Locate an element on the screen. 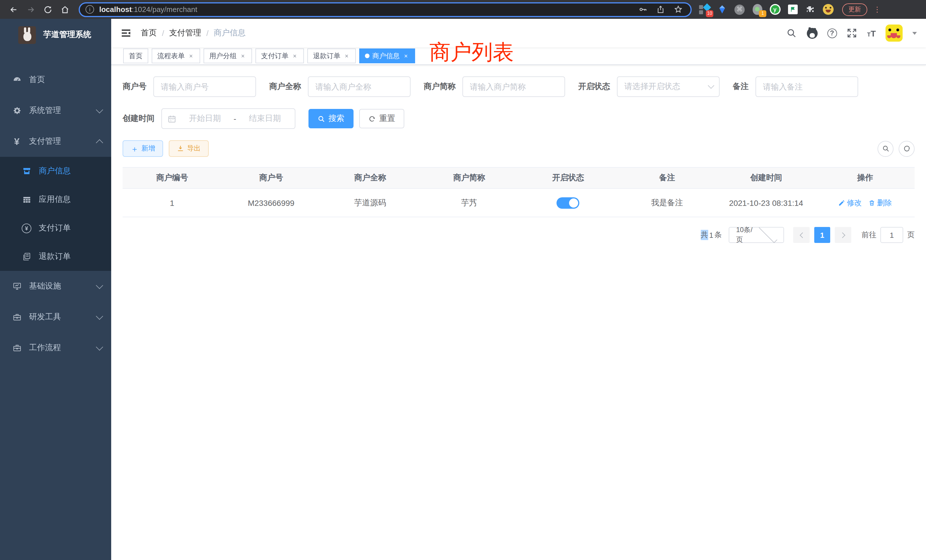  app-logo is located at coordinates (27, 35).